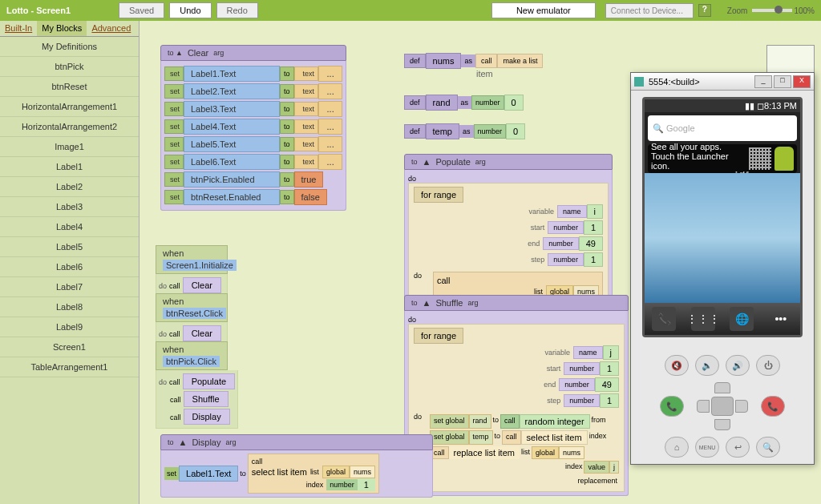 The width and height of the screenshot is (821, 504). What do you see at coordinates (773, 406) in the screenshot?
I see `hangup-icon: 📞` at bounding box center [773, 406].